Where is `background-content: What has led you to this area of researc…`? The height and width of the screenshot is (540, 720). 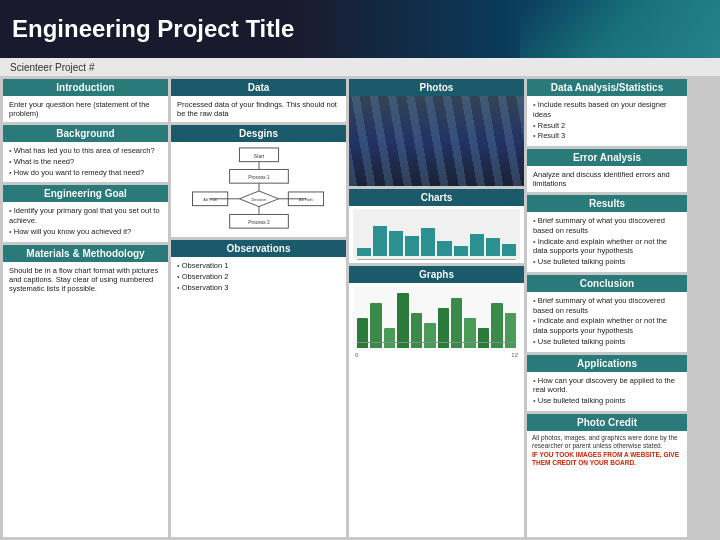
background-content: What has led you to this area of researc… is located at coordinates (86, 162).